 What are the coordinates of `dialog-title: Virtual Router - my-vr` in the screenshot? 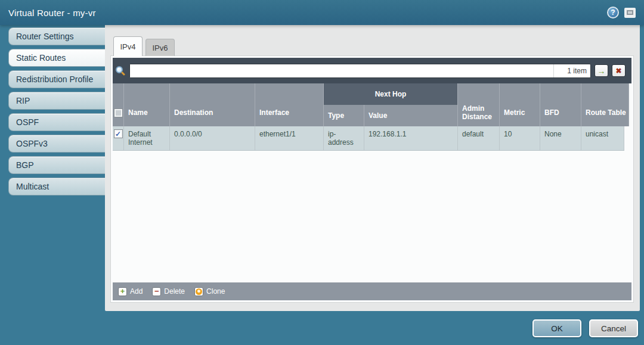 It's located at (52, 13).